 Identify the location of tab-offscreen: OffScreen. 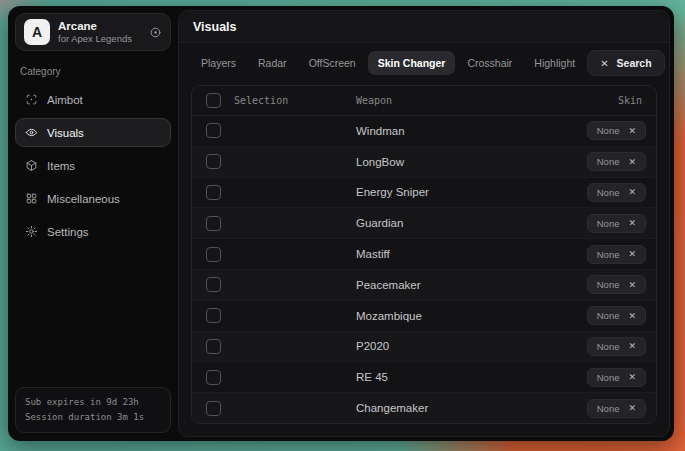
(332, 63).